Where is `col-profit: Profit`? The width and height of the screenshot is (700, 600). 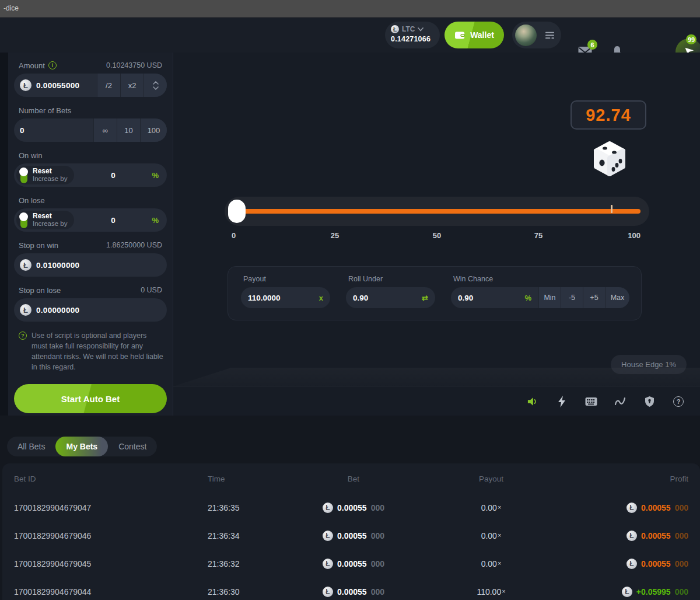 col-profit: Profit is located at coordinates (679, 479).